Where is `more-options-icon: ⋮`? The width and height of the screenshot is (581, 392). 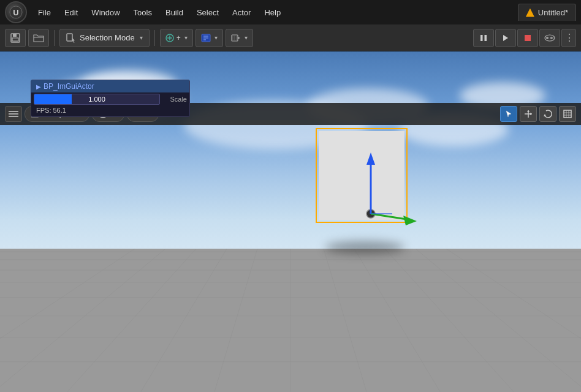 more-options-icon: ⋮ is located at coordinates (569, 38).